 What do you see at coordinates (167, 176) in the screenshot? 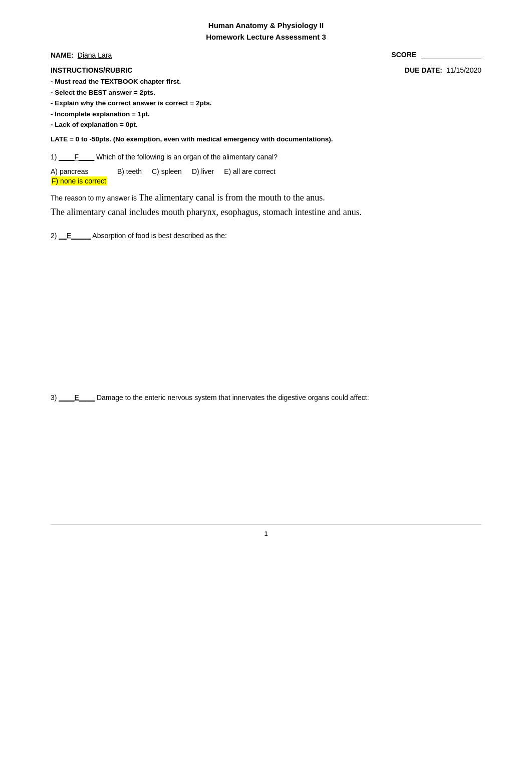
I see `choice-c: C) spleen` at bounding box center [167, 176].